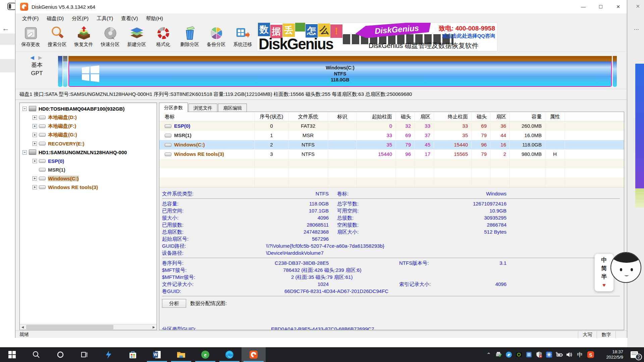 This screenshot has height=362, width=644. Describe the element at coordinates (31, 37) in the screenshot. I see `save-changes-button: 保存更改` at that location.